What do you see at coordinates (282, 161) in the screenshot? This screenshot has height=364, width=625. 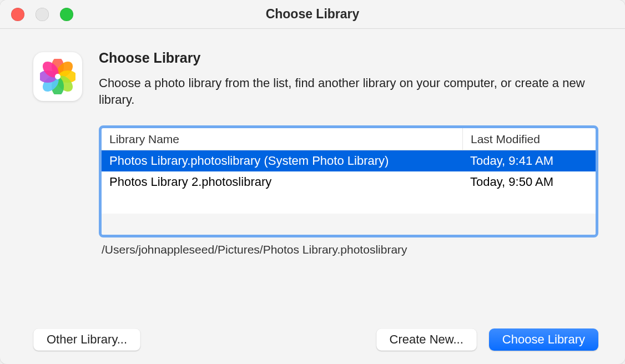 I see `cell-library-name: Photos Library.photoslibrary (System Pho…` at bounding box center [282, 161].